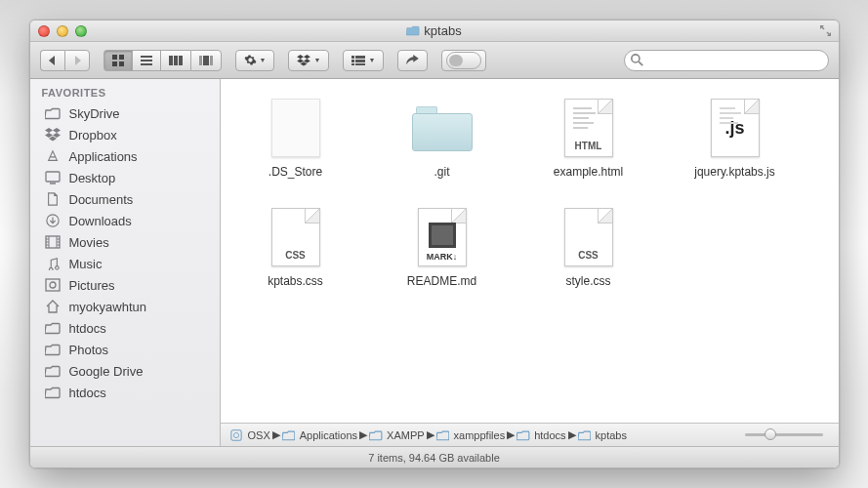 Image resolution: width=868 pixels, height=488 pixels. I want to click on file-item: CSSstyle.css, so click(589, 247).